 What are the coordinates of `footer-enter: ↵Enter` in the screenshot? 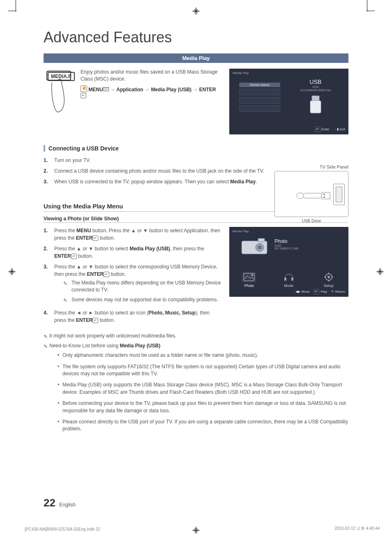 It's located at (322, 129).